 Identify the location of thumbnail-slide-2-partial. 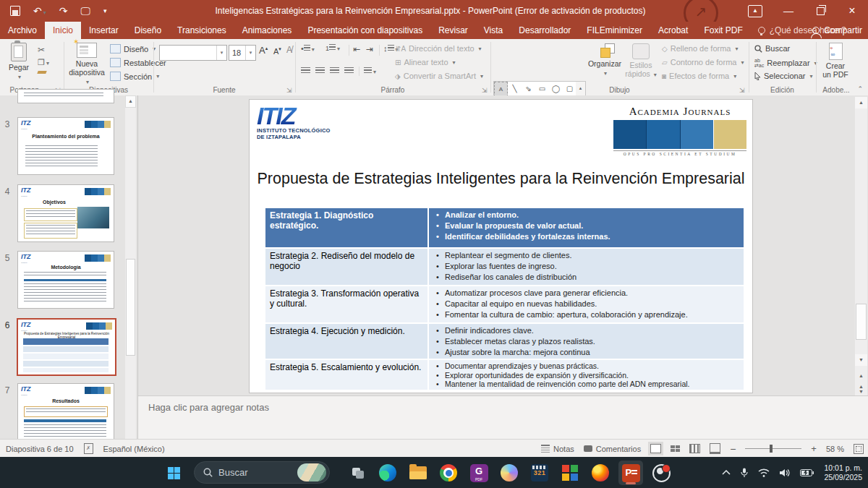
(66, 96).